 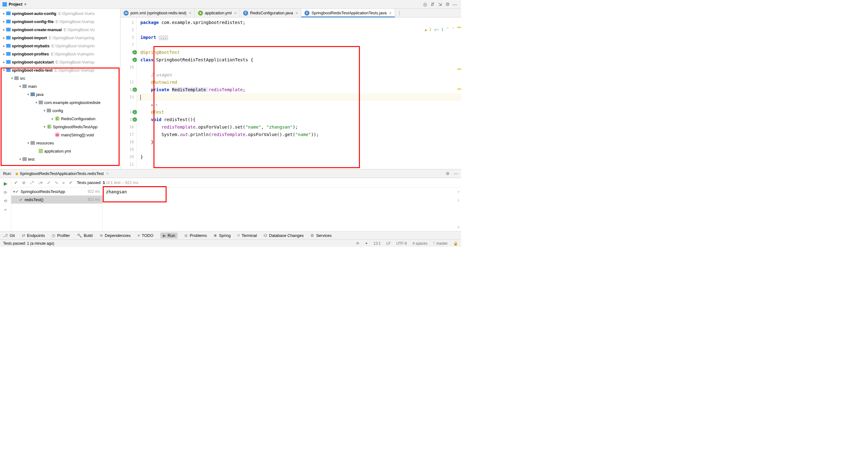 What do you see at coordinates (367, 243) in the screenshot?
I see `status-ai-icon: ✦` at bounding box center [367, 243].